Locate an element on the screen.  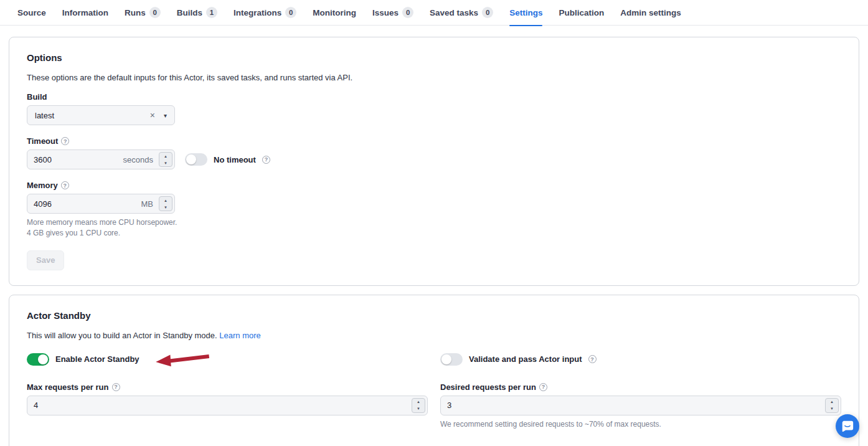
standby-card-description: This will allow you to build an Actor in… is located at coordinates (434, 335).